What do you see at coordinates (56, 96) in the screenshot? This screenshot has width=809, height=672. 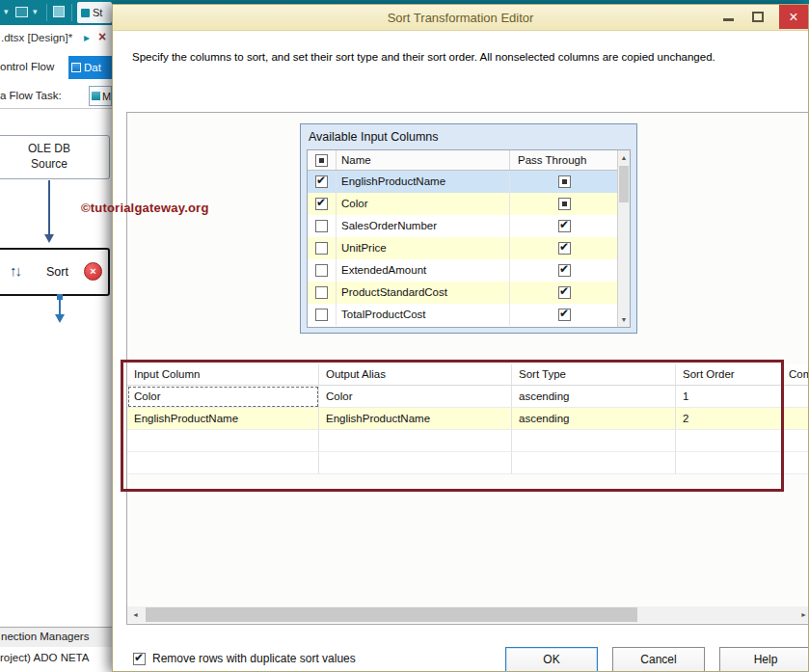 I see `flow-task-row: a Flow Task: M` at bounding box center [56, 96].